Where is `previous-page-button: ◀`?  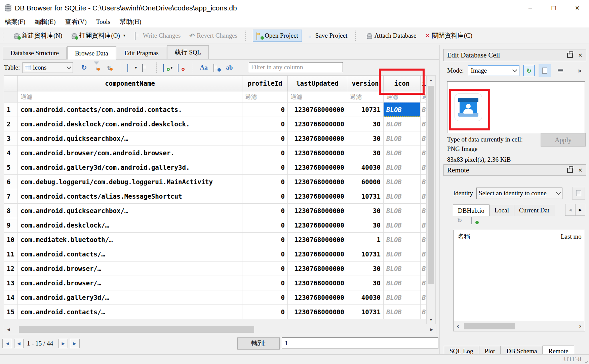
previous-page-button: ◀ is located at coordinates (19, 343).